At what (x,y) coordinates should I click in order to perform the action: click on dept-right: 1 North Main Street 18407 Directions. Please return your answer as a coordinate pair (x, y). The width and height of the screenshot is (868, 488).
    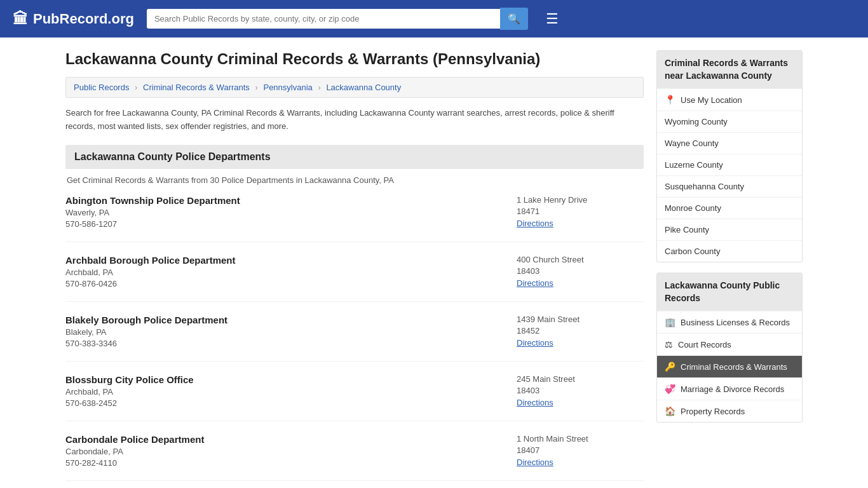
    Looking at the image, I should click on (580, 451).